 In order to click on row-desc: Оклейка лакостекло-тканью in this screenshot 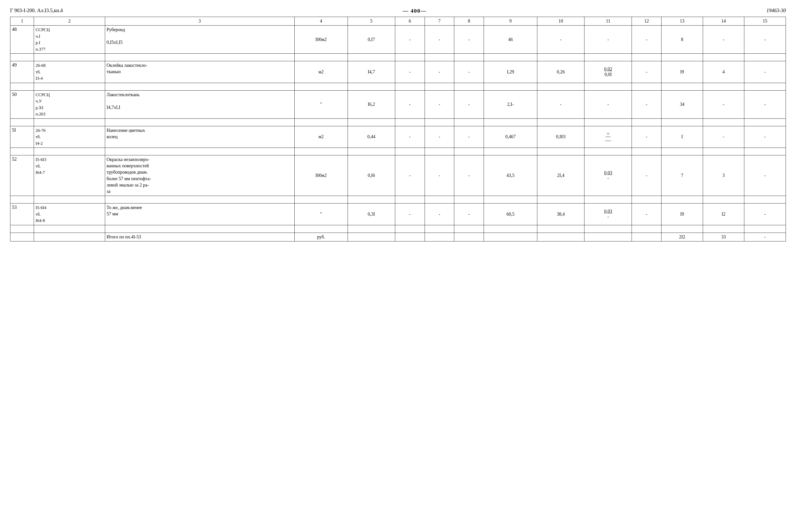, I will do `click(200, 72)`.